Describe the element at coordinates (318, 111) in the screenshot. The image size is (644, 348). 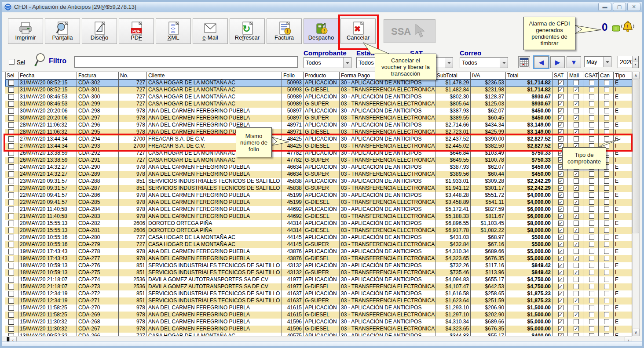
I see `table-row: 30/MAY/20 20:20:06CDA-298978ANA DEL CARM…` at that location.